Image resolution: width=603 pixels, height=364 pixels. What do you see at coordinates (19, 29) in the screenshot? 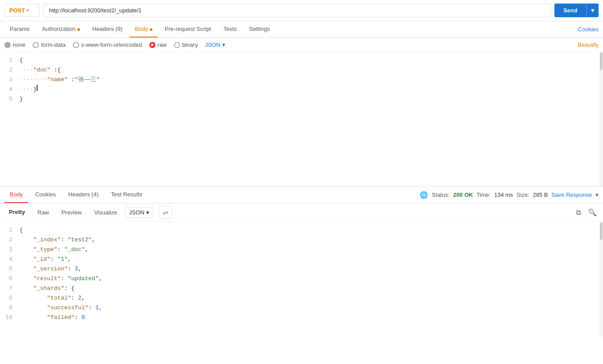
I see `tab-params: Params` at bounding box center [19, 29].